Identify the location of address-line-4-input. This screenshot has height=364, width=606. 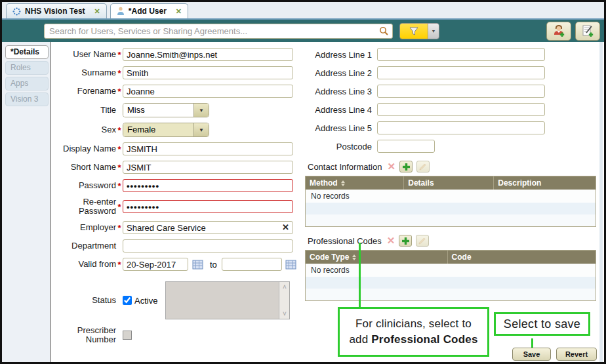
(461, 110).